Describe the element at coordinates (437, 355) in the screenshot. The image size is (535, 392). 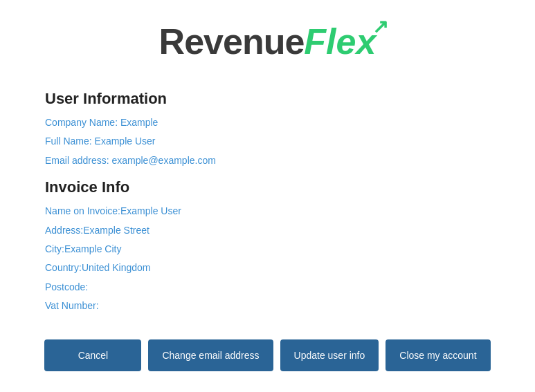
I see `close-account-button: Close my account` at that location.